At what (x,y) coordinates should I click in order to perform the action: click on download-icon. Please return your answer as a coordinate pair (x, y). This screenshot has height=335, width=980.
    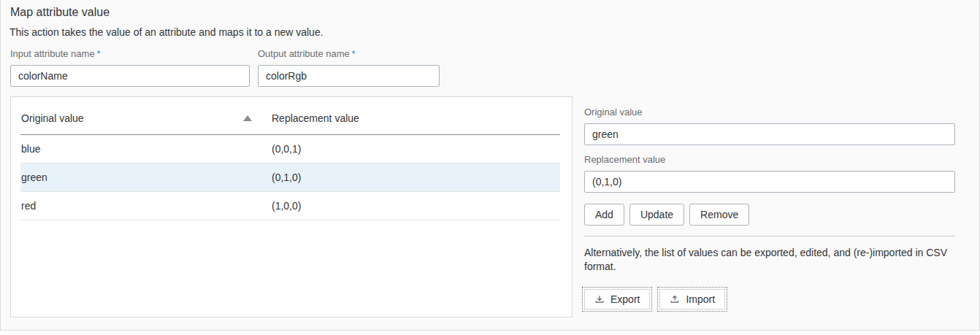
    Looking at the image, I should click on (600, 299).